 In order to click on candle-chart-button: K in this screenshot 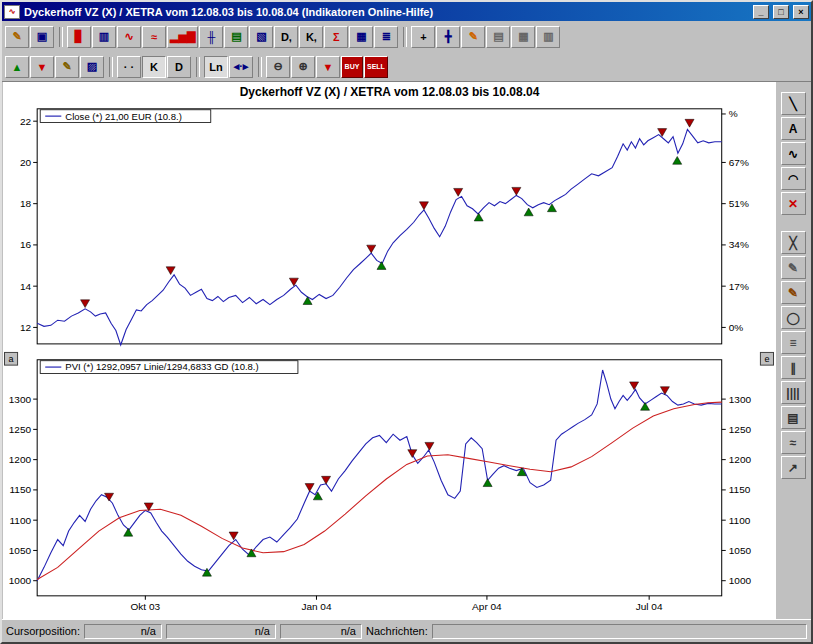, I will do `click(154, 67)`.